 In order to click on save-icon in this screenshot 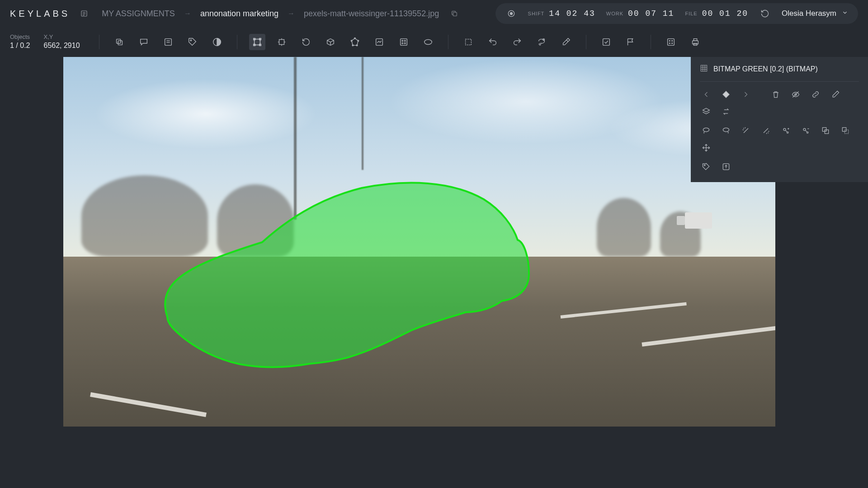, I will do `click(606, 42)`.